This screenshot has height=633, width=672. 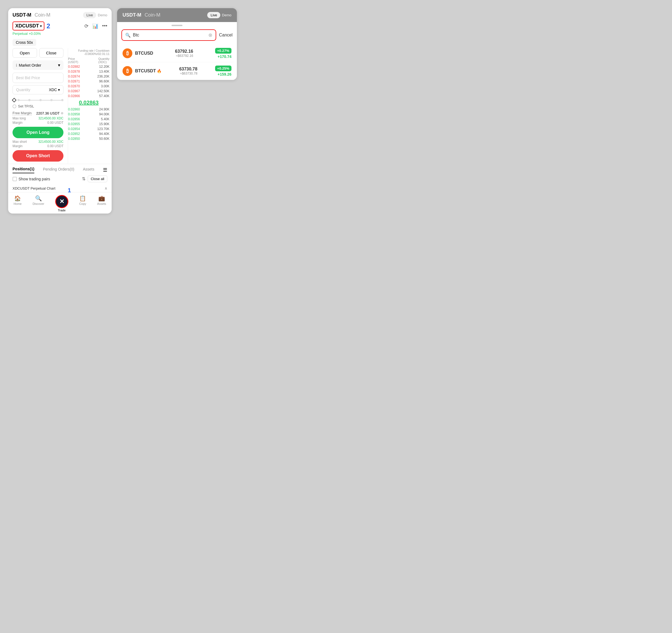 I want to click on r-tab-usdt: USDT-M, so click(x=132, y=15).